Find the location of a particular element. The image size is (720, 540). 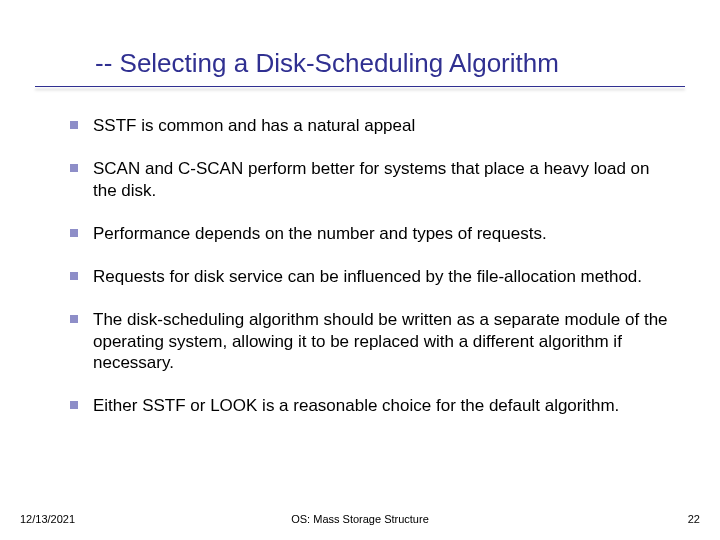

list-item: Performance depends on the number and ty… is located at coordinates (372, 234).